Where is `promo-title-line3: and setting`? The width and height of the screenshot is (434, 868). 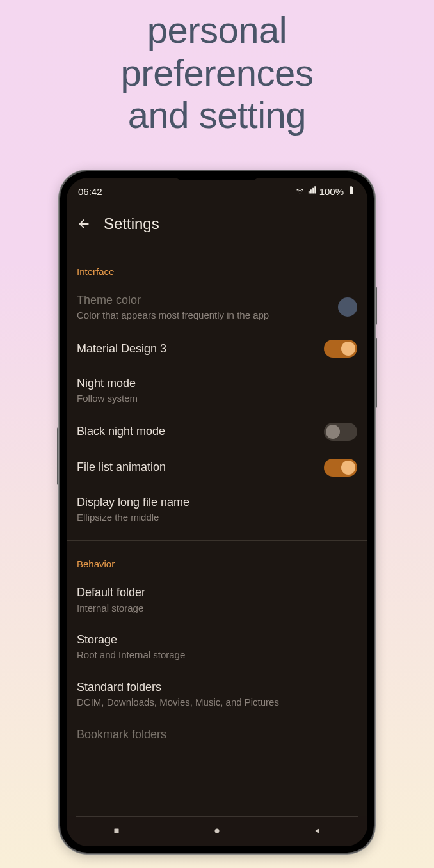 promo-title-line3: and setting is located at coordinates (217, 115).